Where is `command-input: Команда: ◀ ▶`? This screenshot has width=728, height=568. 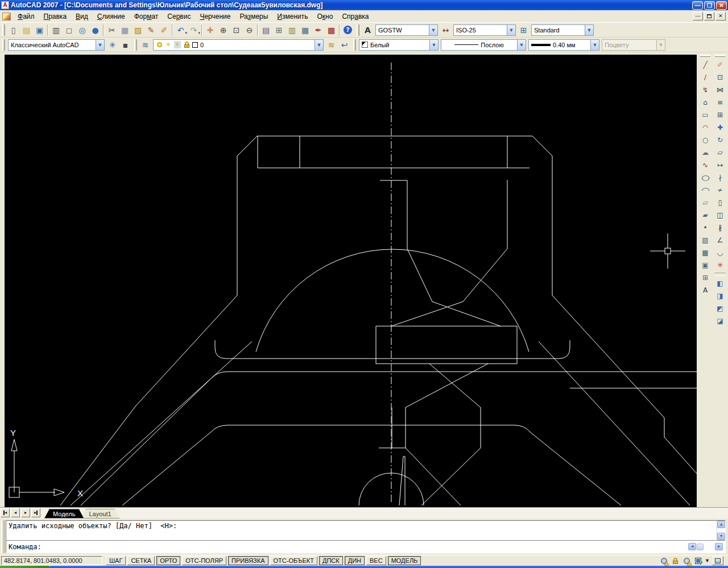
command-input: Команда: ◀ ▶ is located at coordinates (366, 546).